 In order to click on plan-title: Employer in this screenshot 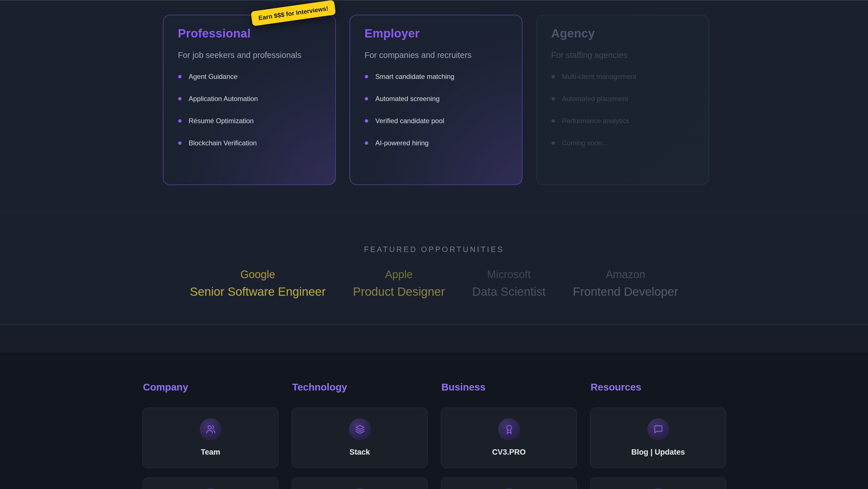, I will do `click(436, 34)`.